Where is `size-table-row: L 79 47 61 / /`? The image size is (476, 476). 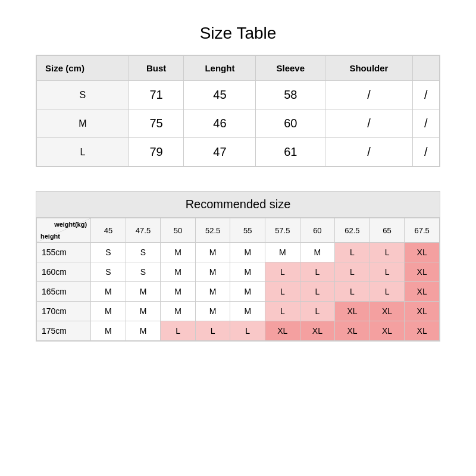 size-table-row: L 79 47 61 / / is located at coordinates (238, 152).